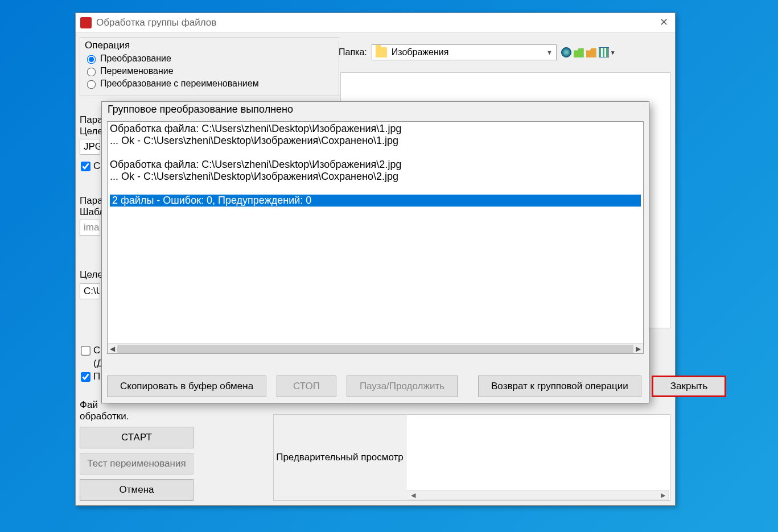 The width and height of the screenshot is (778, 532). What do you see at coordinates (689, 386) in the screenshot?
I see `close-button: Закрыть` at bounding box center [689, 386].